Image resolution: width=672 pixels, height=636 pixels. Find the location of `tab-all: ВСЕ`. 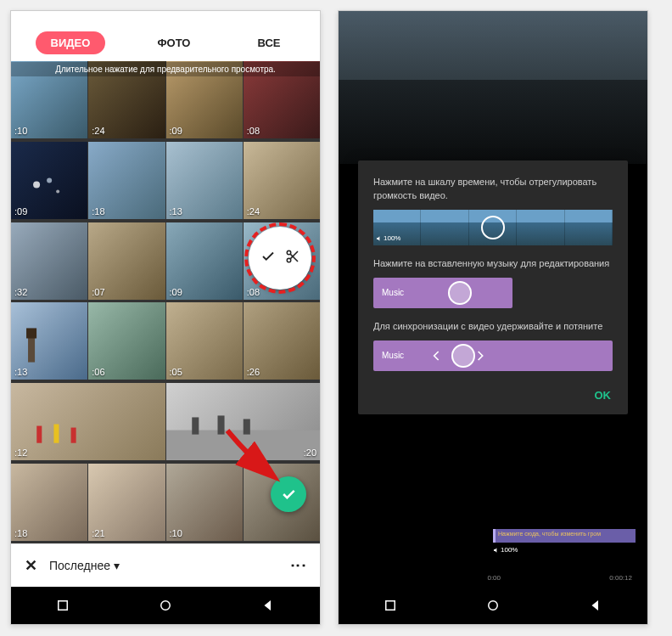

tab-all: ВСЕ is located at coordinates (268, 42).